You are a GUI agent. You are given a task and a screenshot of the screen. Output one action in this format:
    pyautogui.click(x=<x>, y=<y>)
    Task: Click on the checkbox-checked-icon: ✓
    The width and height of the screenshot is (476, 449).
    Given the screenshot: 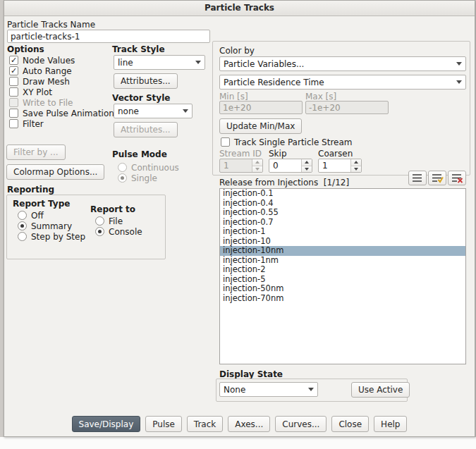 What is the action you would take?
    pyautogui.click(x=14, y=70)
    